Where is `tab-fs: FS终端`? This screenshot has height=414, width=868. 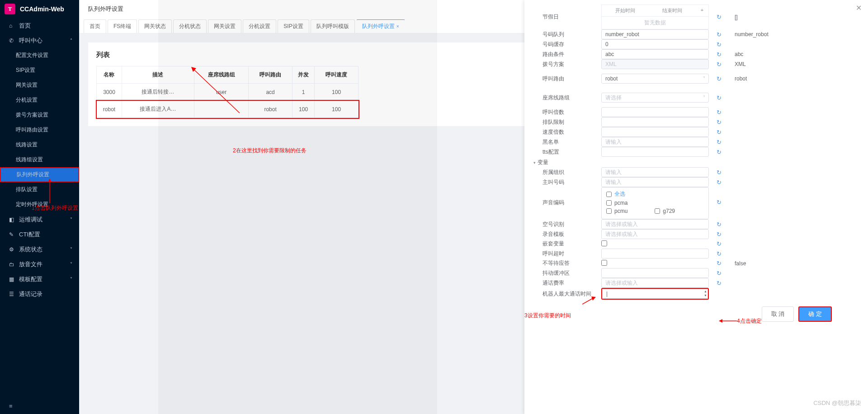 tab-fs: FS终端 is located at coordinates (122, 26).